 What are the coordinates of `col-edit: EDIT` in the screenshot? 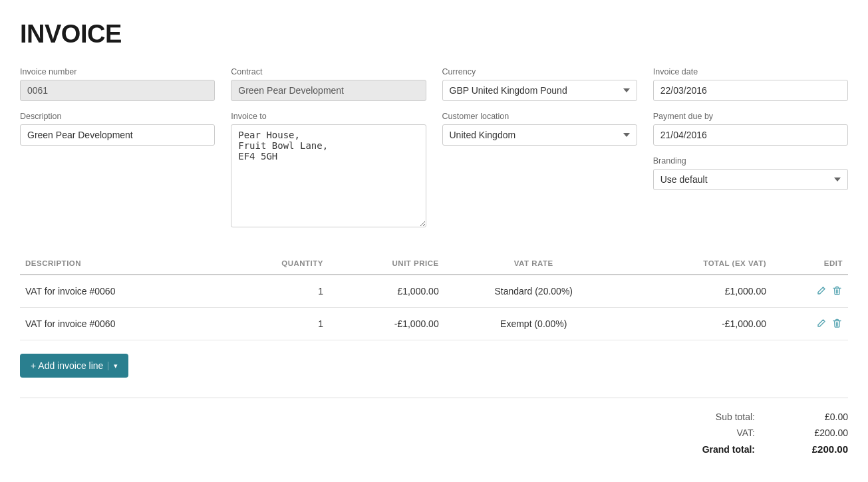 It's located at (810, 265).